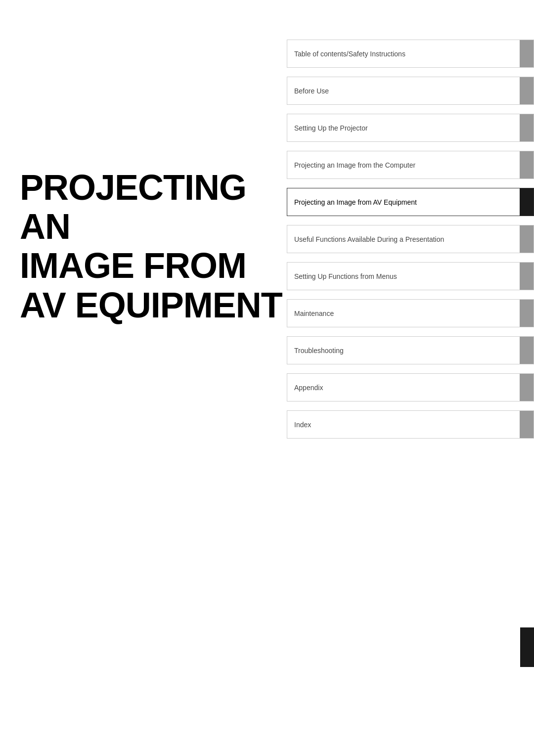 The height and width of the screenshot is (756, 534). What do you see at coordinates (527, 276) in the screenshot?
I see `nav-item-tab-setting-up-menus` at bounding box center [527, 276].